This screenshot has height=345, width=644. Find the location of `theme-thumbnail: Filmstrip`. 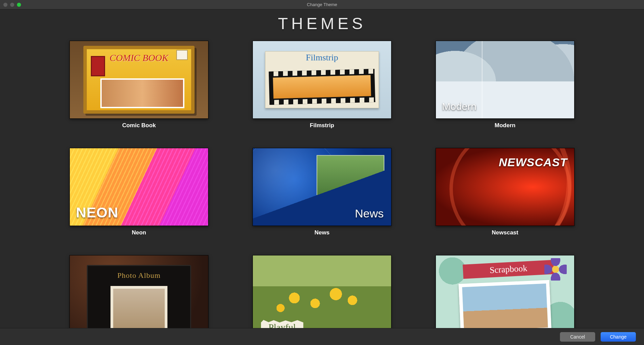

theme-thumbnail: Filmstrip is located at coordinates (322, 80).